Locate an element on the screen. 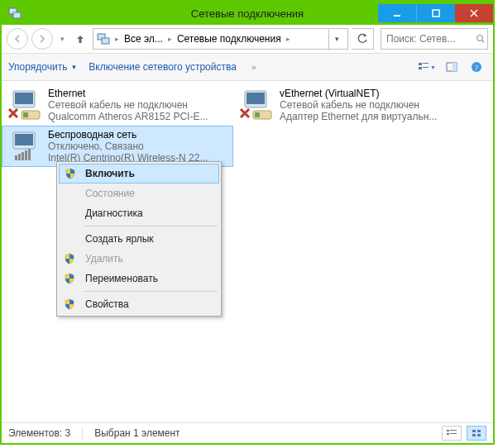 This screenshot has height=448, width=498. connection-texts: Ethernet Сетевой кабель не подключен Qua… is located at coordinates (127, 105).